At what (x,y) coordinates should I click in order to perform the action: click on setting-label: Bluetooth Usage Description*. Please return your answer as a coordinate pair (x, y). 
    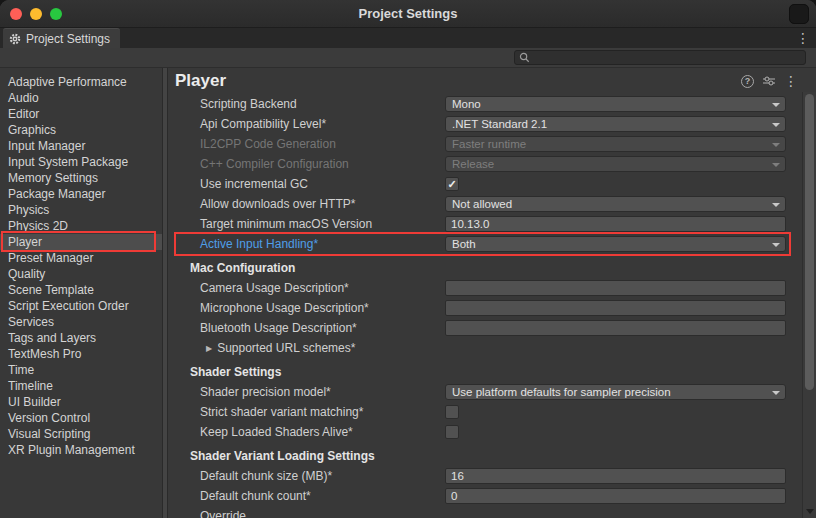
    Looking at the image, I should click on (306, 328).